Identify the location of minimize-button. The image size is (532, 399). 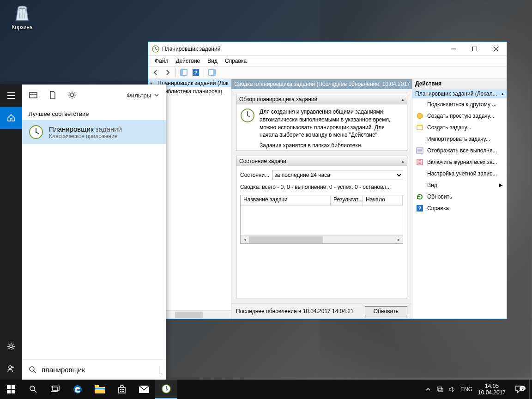
(453, 49).